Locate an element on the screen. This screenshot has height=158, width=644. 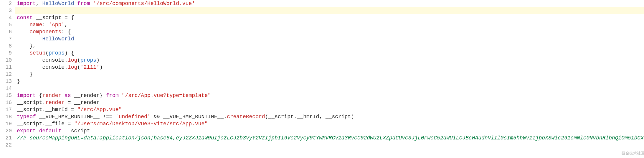
token-kw: default is located at coordinates (50, 131).